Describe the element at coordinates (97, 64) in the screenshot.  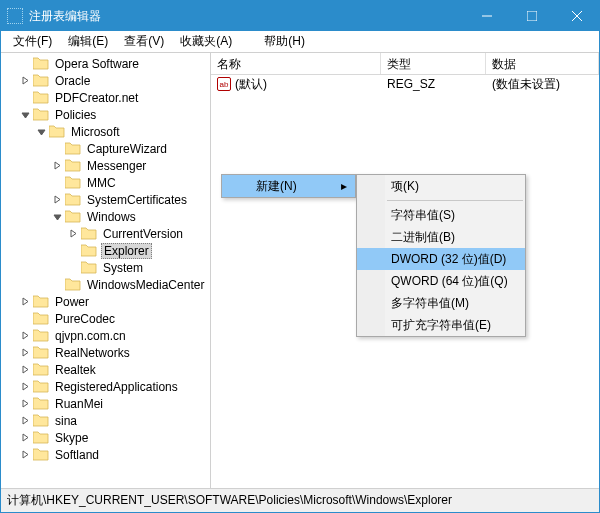
I see `tree-label: Opera Software` at that location.